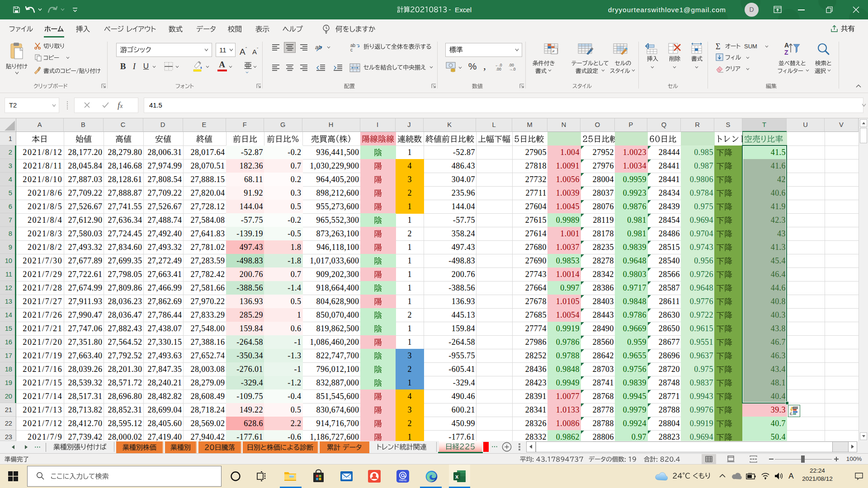 The height and width of the screenshot is (488, 868). I want to click on svg-text: →.0, so click(512, 69).